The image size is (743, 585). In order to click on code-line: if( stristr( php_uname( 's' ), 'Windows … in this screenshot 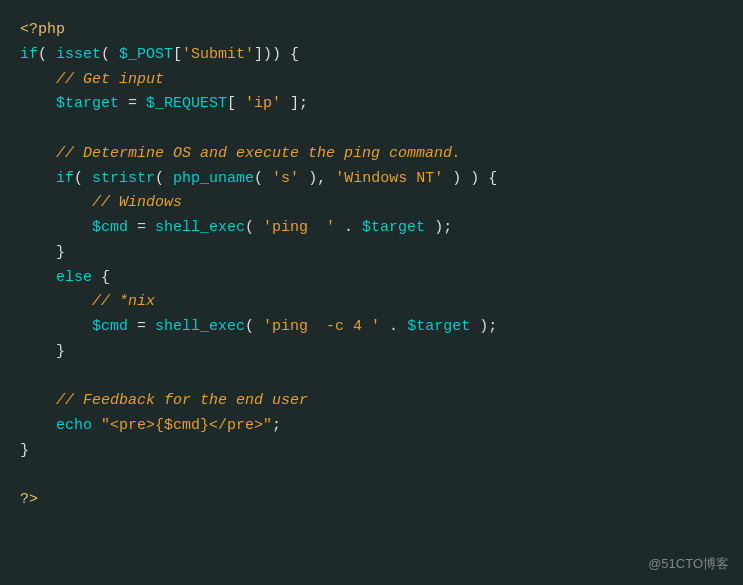, I will do `click(372, 180)`.